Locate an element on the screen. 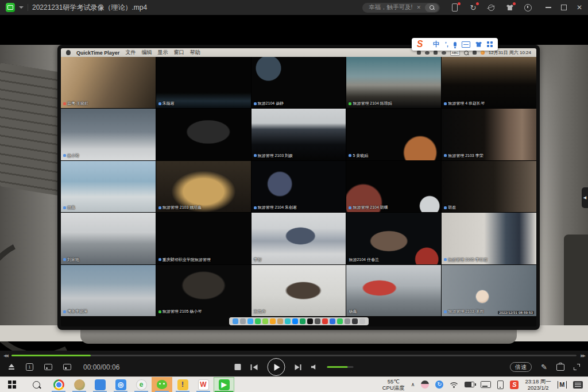 Image resolution: width=588 pixels, height=392 pixels. participant-tile: 朱能君 is located at coordinates (203, 83).